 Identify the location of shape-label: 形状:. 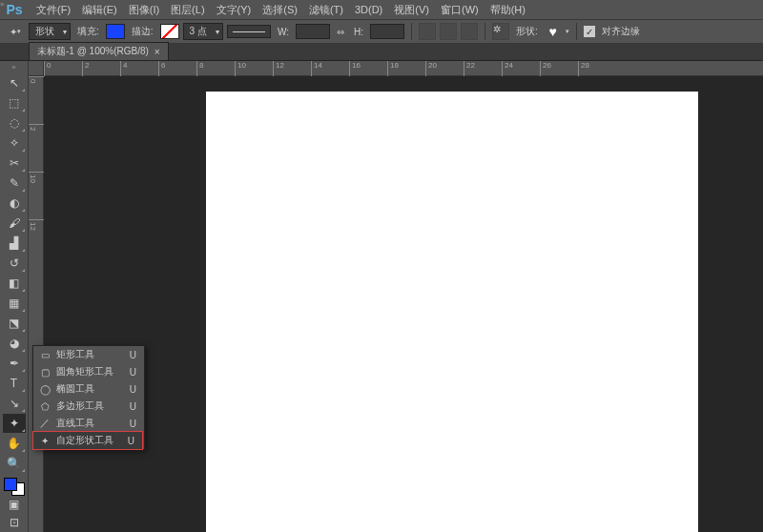
(526, 31).